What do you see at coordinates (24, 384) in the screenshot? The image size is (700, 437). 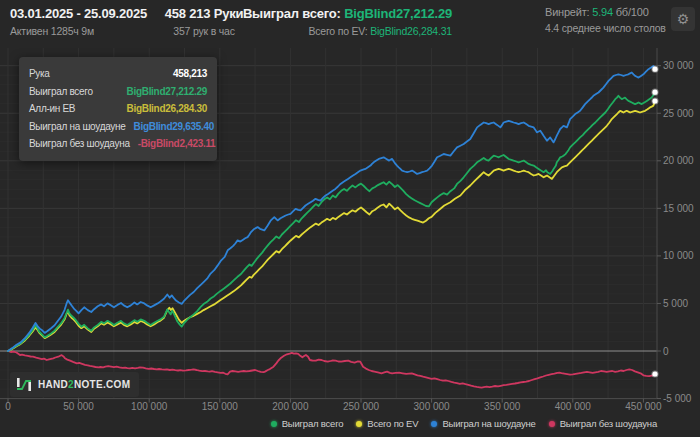 I see `hand2note-logo-icon` at bounding box center [24, 384].